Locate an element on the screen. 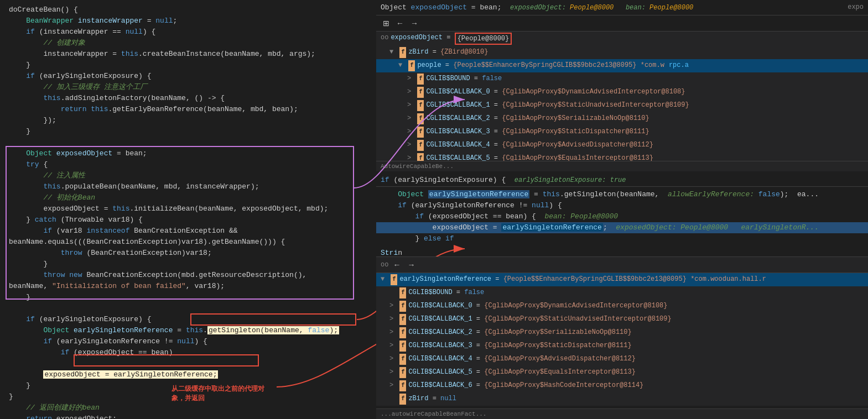 This screenshot has width=868, height=419. code-line-21: if (var18 instanceof BeanCreationExcepti… is located at coordinates (188, 231).